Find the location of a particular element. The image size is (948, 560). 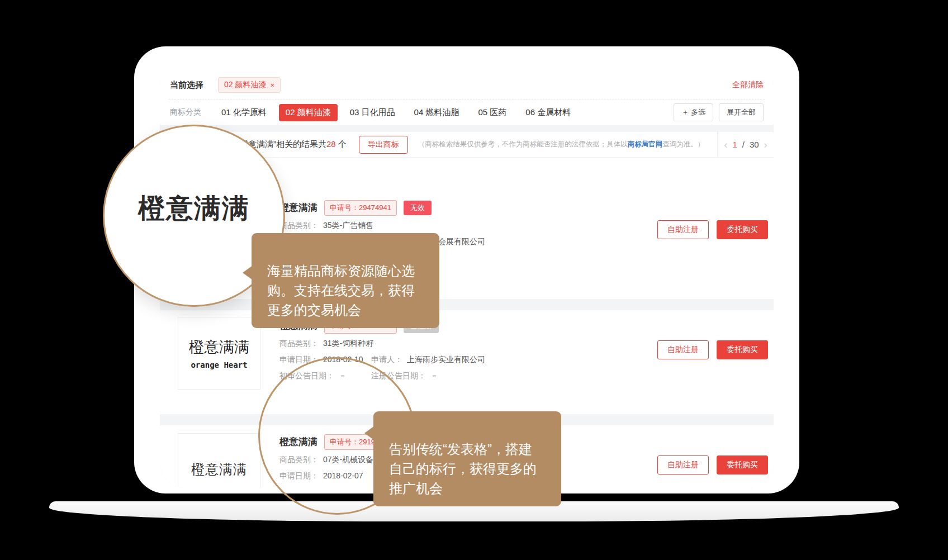

tab-category-03: 03 日化用品 is located at coordinates (372, 113).